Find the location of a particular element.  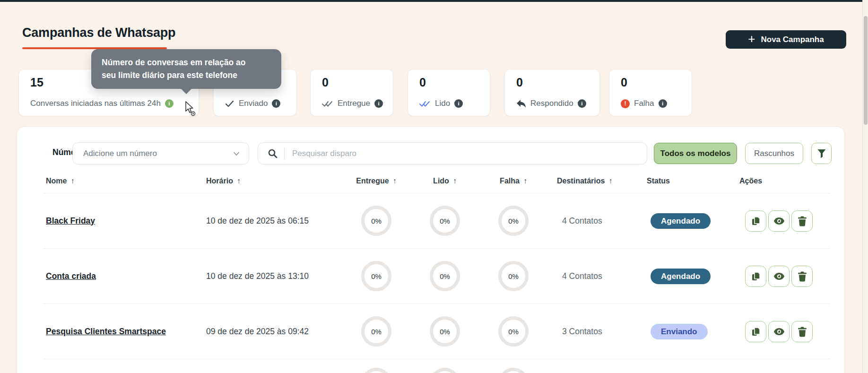

stat-value: 15 is located at coordinates (37, 82).